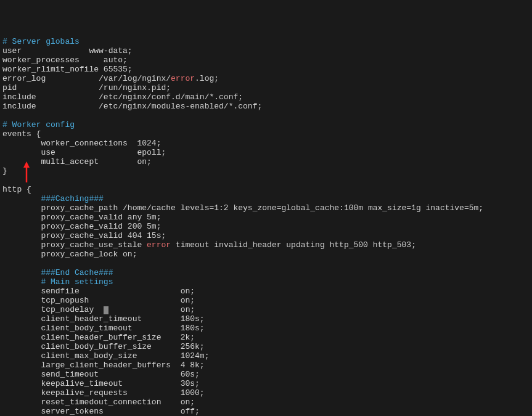  What do you see at coordinates (17, 190) in the screenshot?
I see `config-line: http {` at bounding box center [17, 190].